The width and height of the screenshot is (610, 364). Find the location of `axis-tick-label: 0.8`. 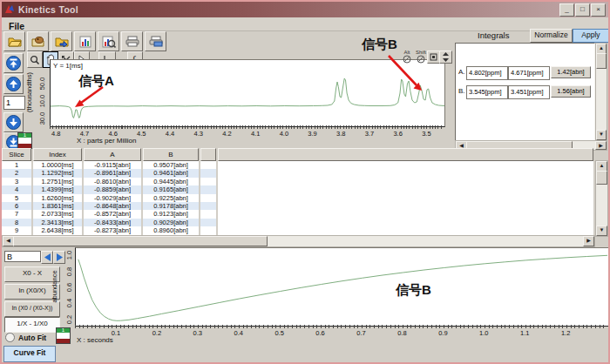

axis-tick-label: 0.8 is located at coordinates (402, 333).